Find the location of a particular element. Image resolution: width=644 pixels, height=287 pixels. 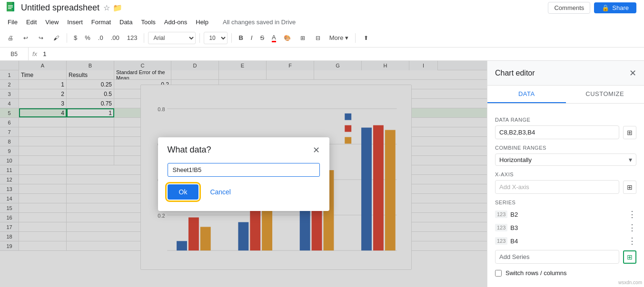

percent-btn: % is located at coordinates (88, 38).